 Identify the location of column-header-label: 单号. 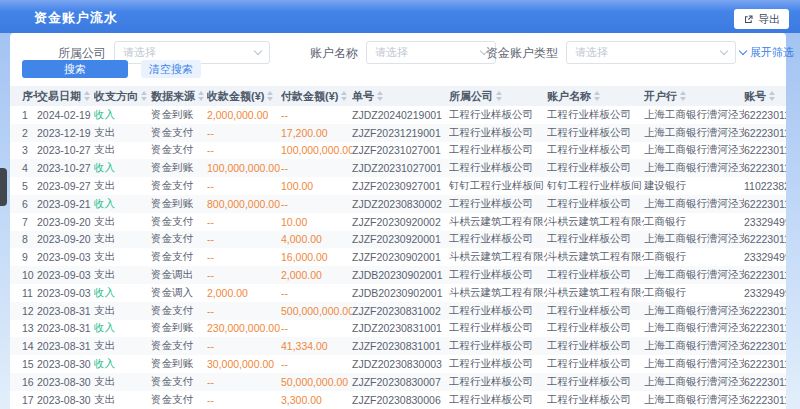
(363, 96).